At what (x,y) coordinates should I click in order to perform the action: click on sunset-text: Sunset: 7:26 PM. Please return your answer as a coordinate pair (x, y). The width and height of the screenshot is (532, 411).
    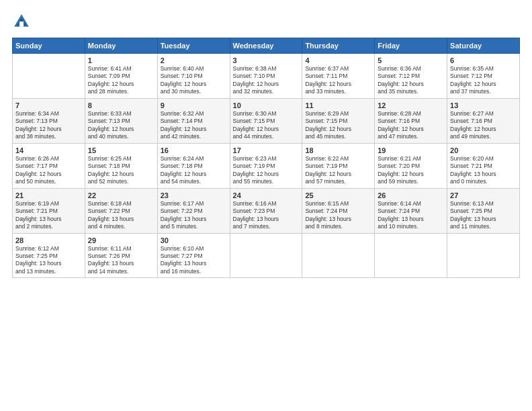
    Looking at the image, I should click on (121, 257).